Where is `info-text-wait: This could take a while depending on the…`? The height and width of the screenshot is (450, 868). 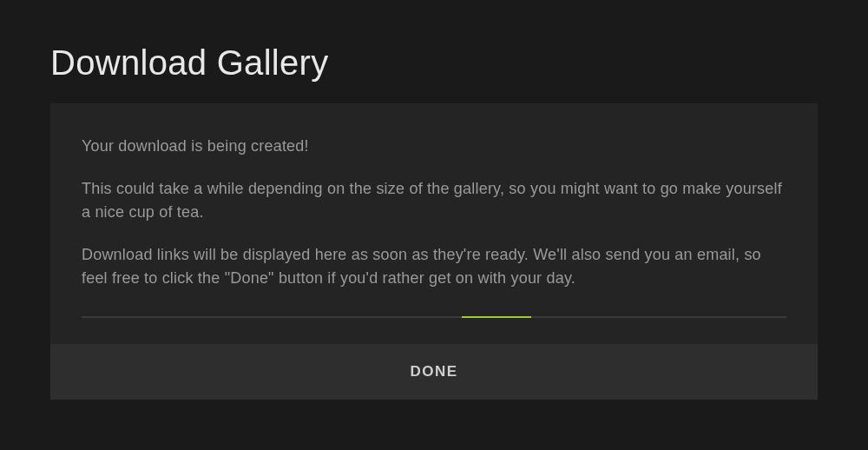 info-text-wait: This could take a while depending on the… is located at coordinates (434, 201).